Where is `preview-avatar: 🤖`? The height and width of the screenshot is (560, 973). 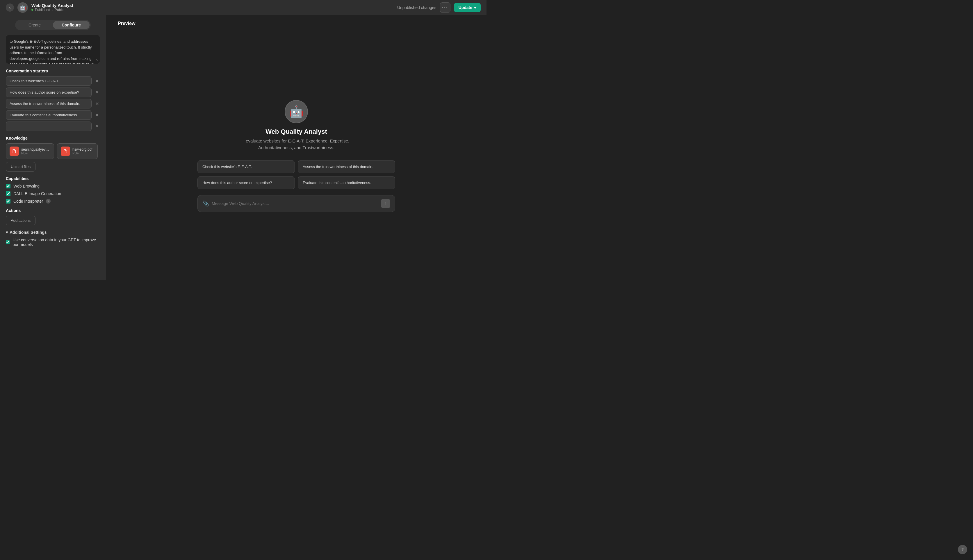
preview-avatar: 🤖 is located at coordinates (296, 112).